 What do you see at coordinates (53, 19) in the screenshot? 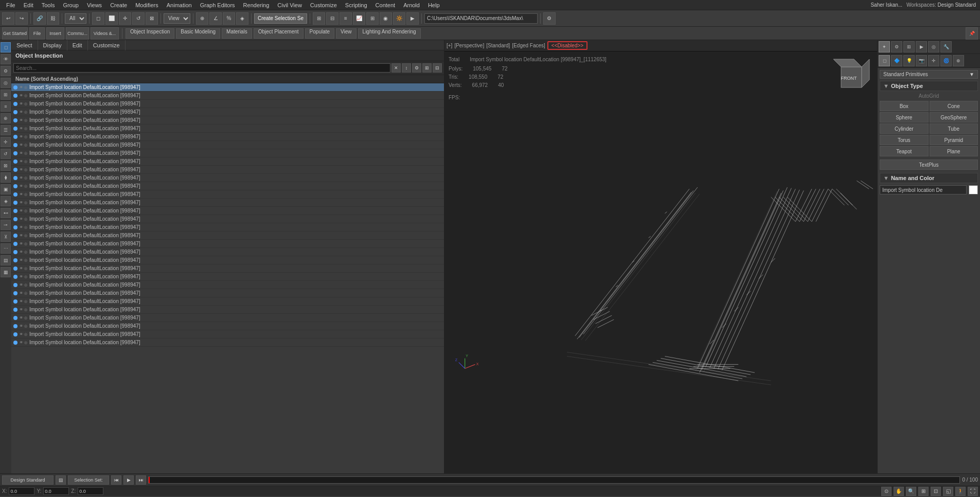
I see `unlink-button: ⛓` at bounding box center [53, 19].